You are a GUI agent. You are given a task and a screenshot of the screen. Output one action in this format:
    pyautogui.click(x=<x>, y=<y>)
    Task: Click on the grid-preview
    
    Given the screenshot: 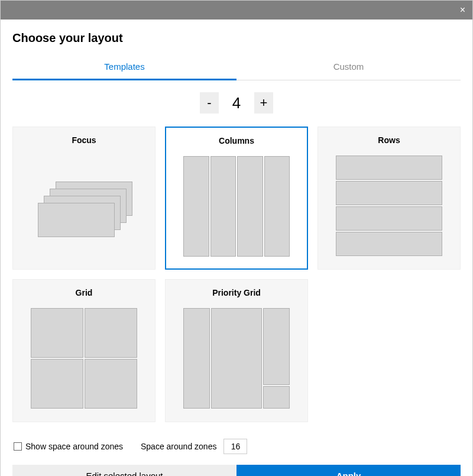 What is the action you would take?
    pyautogui.click(x=84, y=358)
    